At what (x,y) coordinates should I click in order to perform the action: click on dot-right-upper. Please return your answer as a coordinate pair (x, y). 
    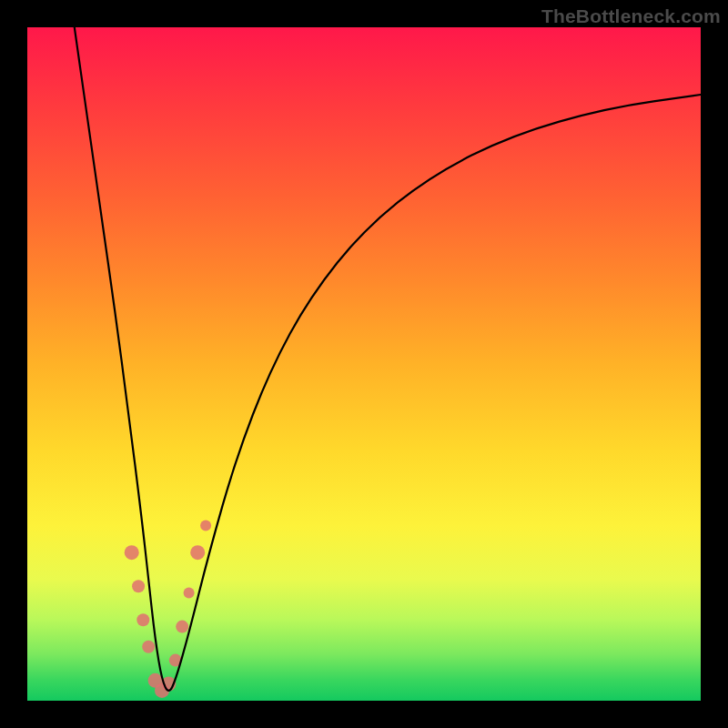
    Looking at the image, I should click on (197, 552).